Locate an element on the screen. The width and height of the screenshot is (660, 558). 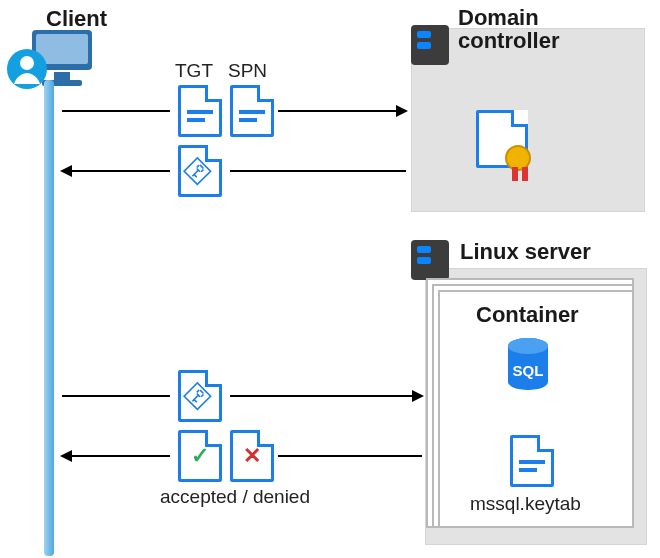
check-document-icon: ✓ is located at coordinates (200, 456).